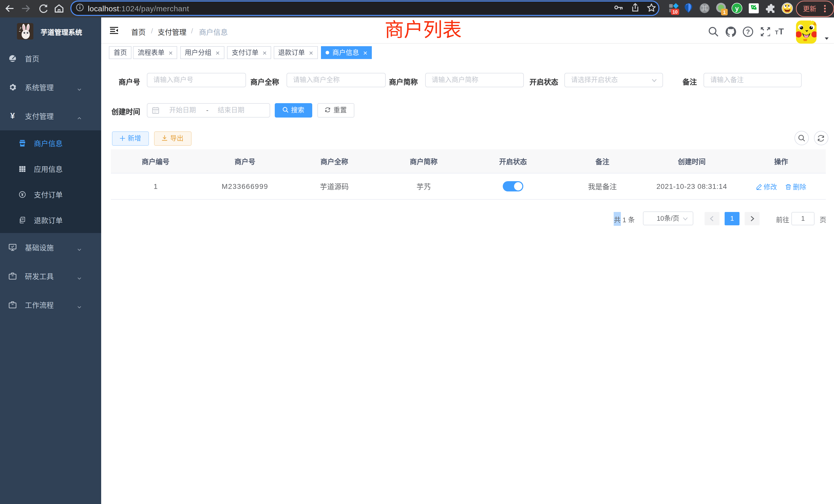 The image size is (834, 504). I want to click on svg-text: 10, so click(675, 12).